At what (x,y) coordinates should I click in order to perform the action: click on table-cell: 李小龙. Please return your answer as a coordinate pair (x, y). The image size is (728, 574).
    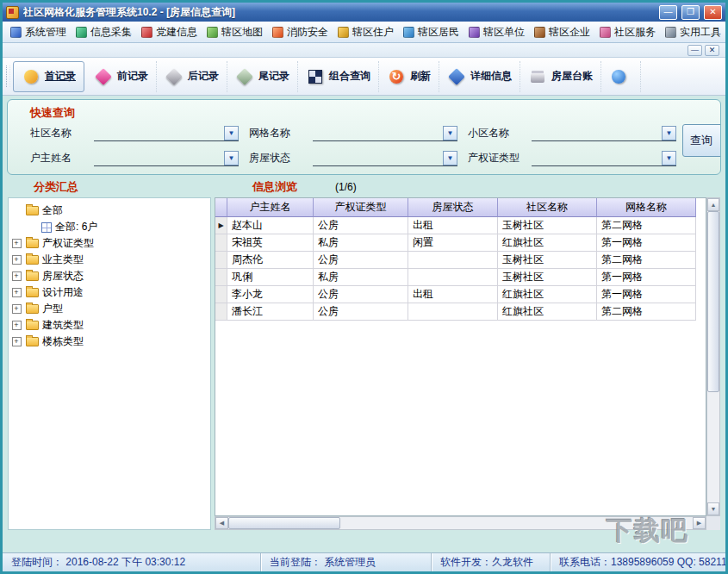
    Looking at the image, I should click on (271, 295).